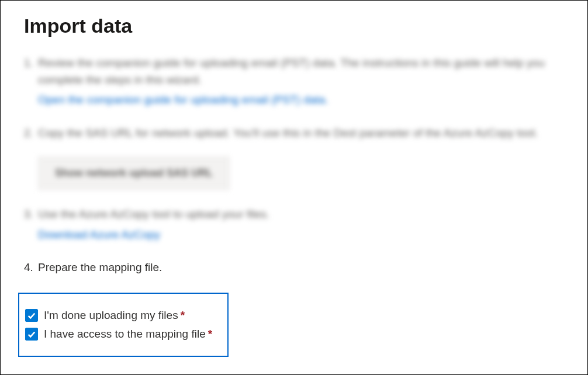 This screenshot has height=375, width=588. What do you see at coordinates (100, 268) in the screenshot?
I see `step-4-text: Prepare the mapping file.` at bounding box center [100, 268].